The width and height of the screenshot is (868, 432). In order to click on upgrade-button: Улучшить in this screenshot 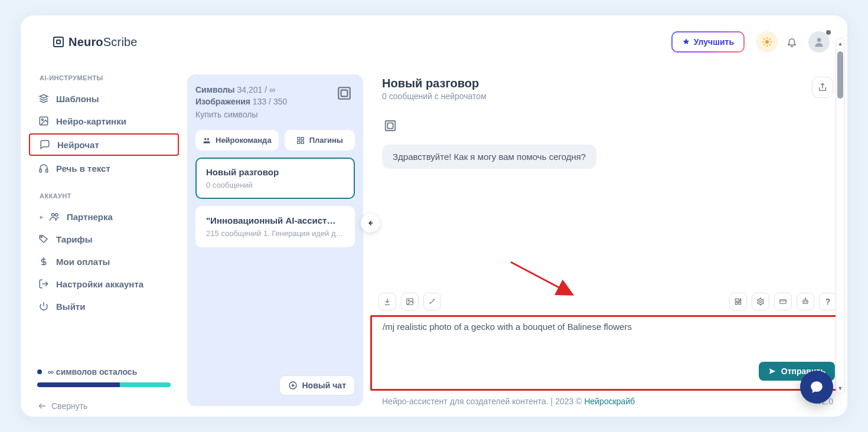, I will do `click(708, 42)`.